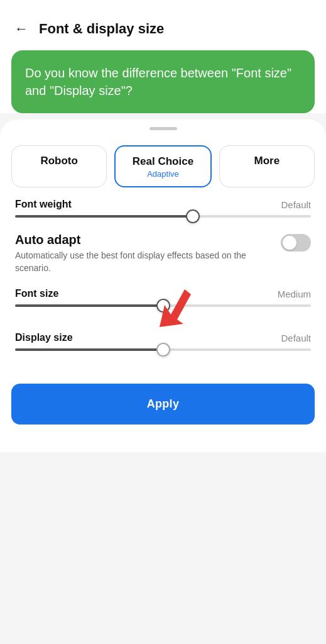  I want to click on auto-adapt-title: Auto adapt, so click(143, 240).